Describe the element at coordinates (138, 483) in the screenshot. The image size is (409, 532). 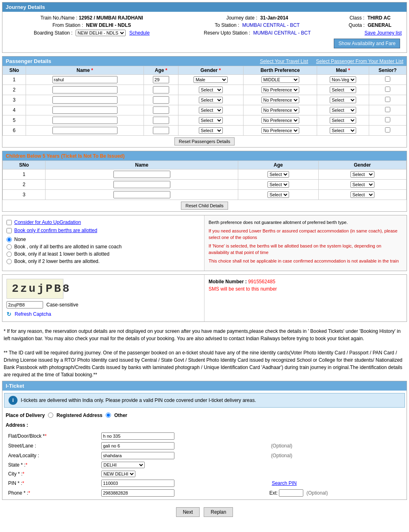
I see `pin-input` at that location.